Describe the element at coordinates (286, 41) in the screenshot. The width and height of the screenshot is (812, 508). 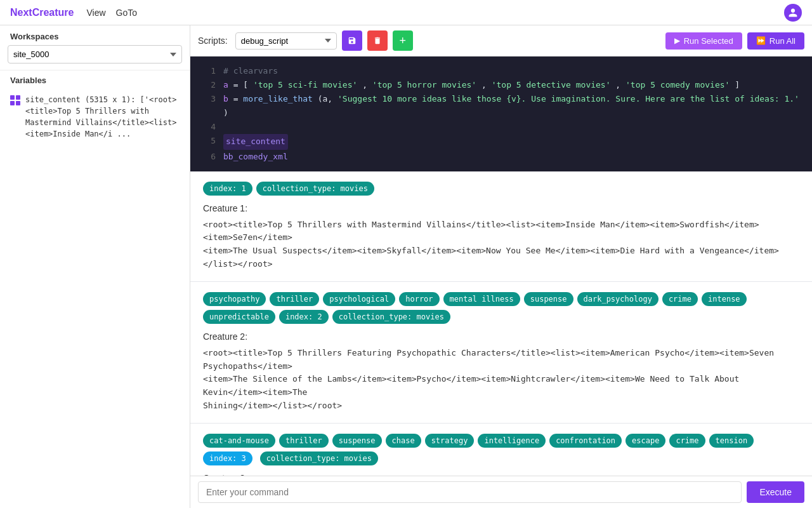
I see `script-select: debug_script` at that location.